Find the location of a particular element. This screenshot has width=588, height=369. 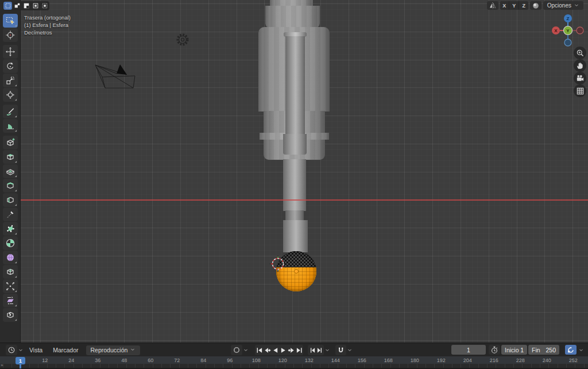

model-neck is located at coordinates (293, 17).